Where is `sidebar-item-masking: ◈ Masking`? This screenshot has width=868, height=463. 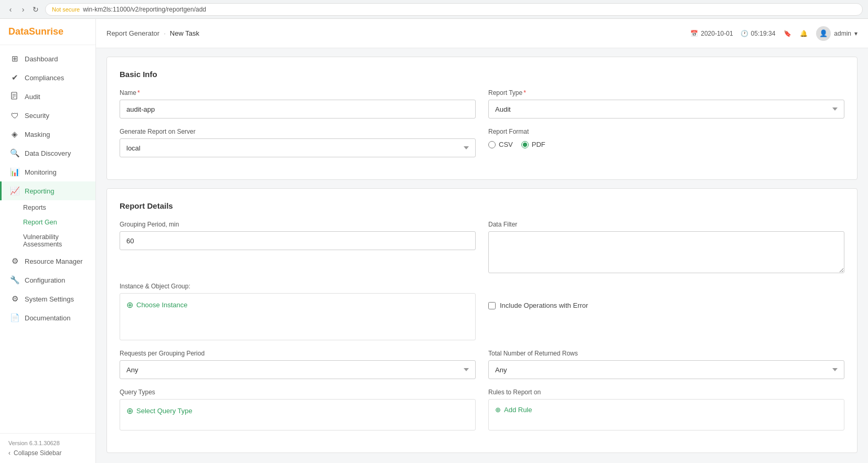 sidebar-item-masking: ◈ Masking is located at coordinates (48, 134).